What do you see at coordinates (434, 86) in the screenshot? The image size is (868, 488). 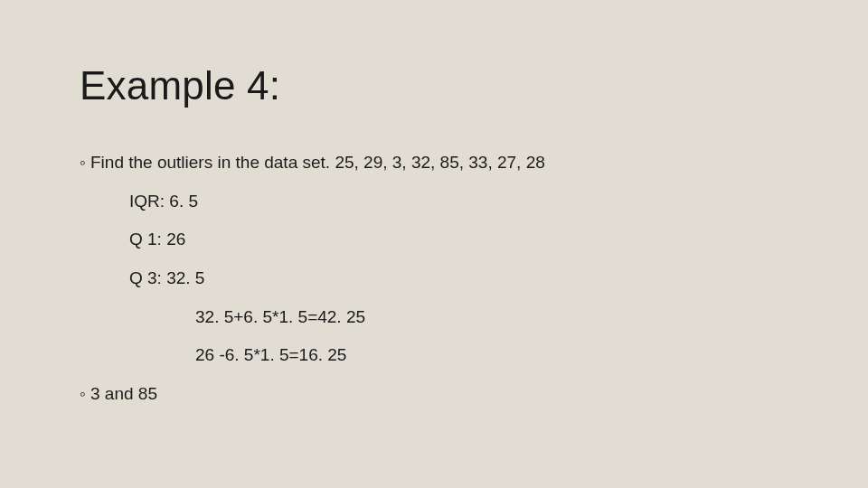 I see `slide-title: Example 4:` at bounding box center [434, 86].